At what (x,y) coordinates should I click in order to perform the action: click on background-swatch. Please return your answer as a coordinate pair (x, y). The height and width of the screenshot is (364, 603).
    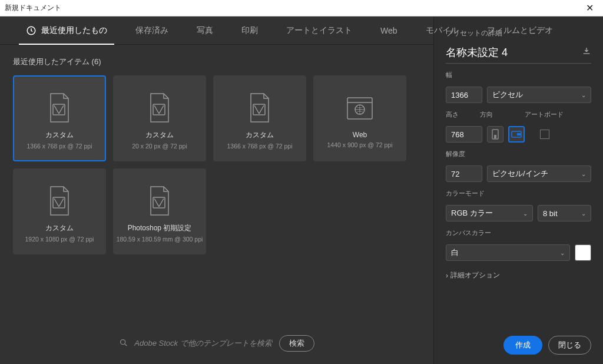
    Looking at the image, I should click on (583, 253).